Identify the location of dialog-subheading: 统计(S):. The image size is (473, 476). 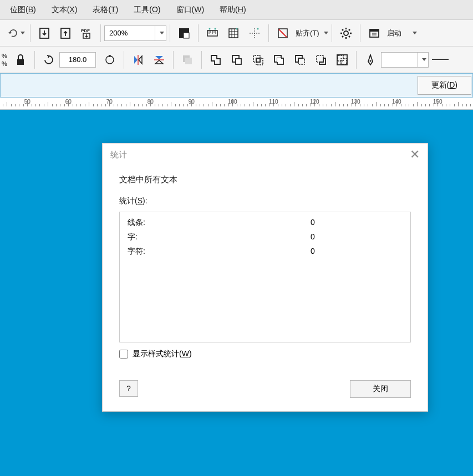
(265, 201).